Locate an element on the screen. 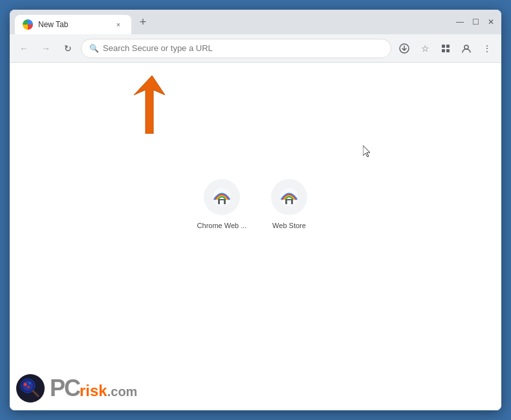  profile-icon is located at coordinates (466, 48).